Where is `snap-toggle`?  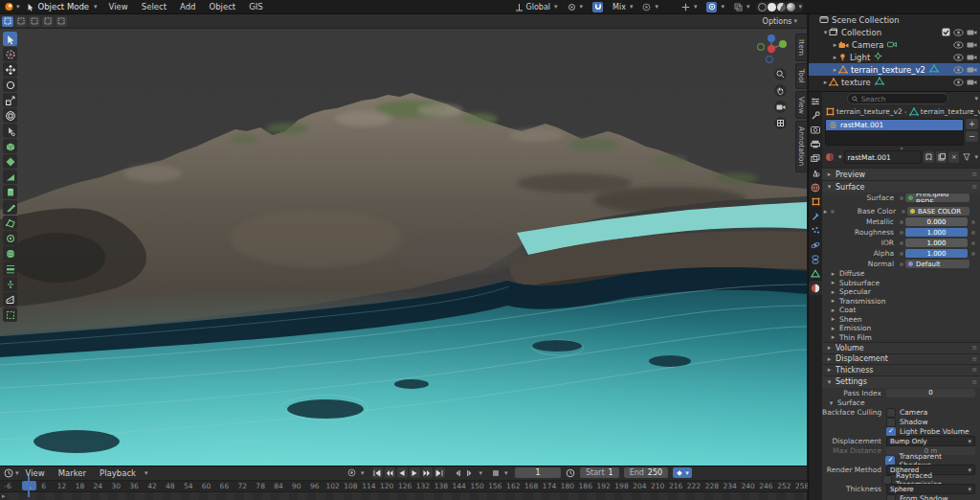 snap-toggle is located at coordinates (597, 8).